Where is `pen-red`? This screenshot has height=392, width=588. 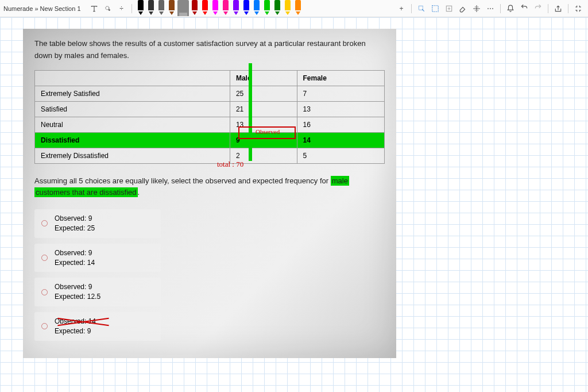 pen-red is located at coordinates (205, 8).